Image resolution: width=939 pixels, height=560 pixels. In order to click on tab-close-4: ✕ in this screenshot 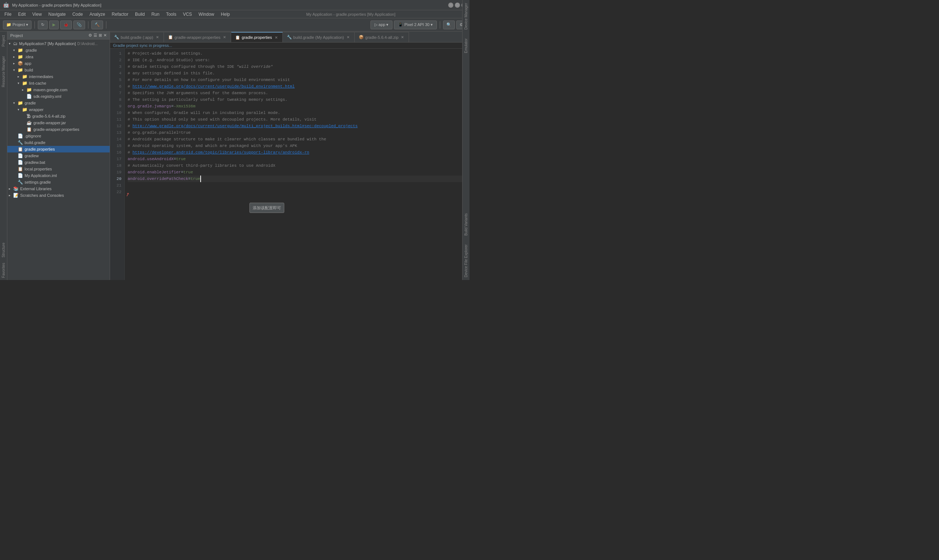, I will do `click(348, 37)`.